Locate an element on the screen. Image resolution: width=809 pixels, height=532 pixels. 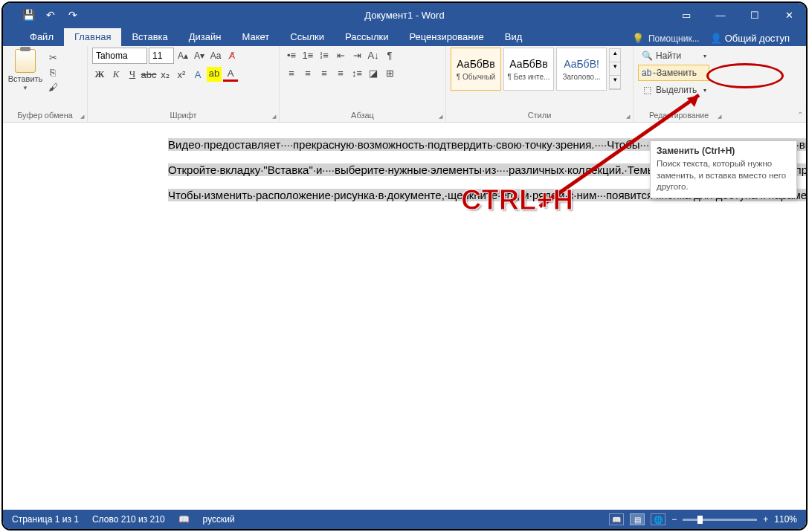
style-name: ¶ Обычный is located at coordinates (476, 77).